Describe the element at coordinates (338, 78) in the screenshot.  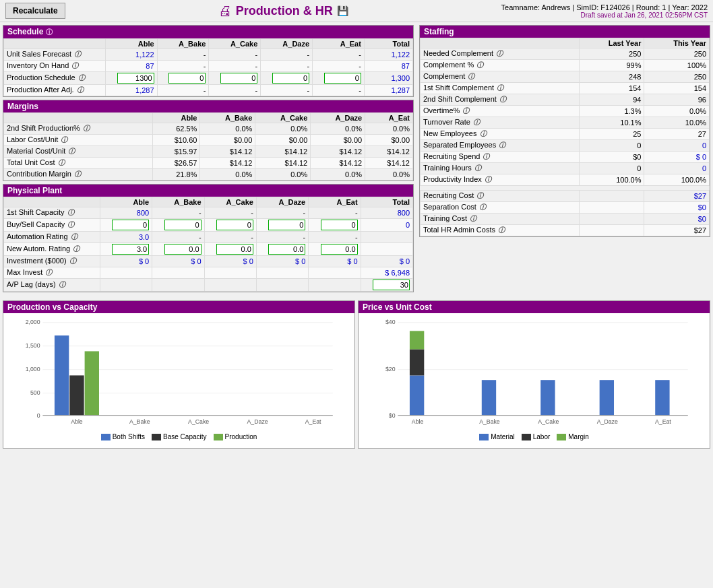
I see `ps-aeat-cell` at that location.